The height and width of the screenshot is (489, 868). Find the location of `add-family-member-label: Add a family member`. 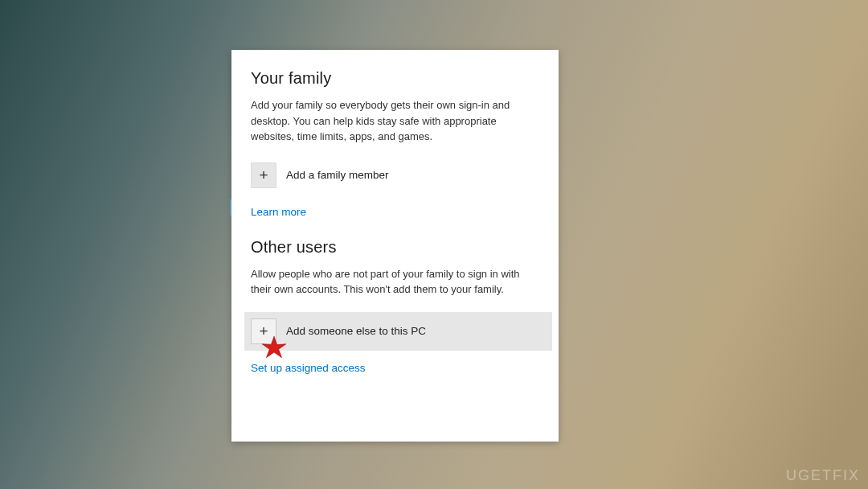

add-family-member-label: Add a family member is located at coordinates (338, 175).